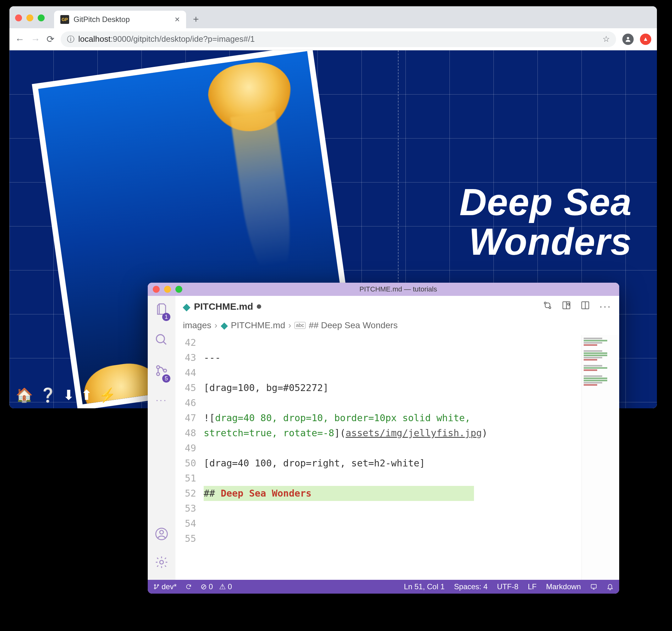 This screenshot has height=631, width=672. Describe the element at coordinates (216, 587) in the screenshot. I see `problems-status: ⊘ 0 ⚠ 0` at that location.